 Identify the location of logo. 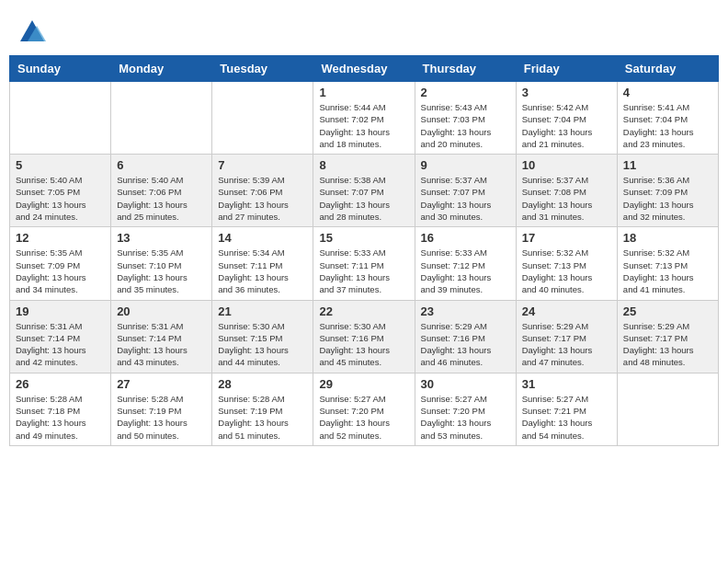
(34, 32).